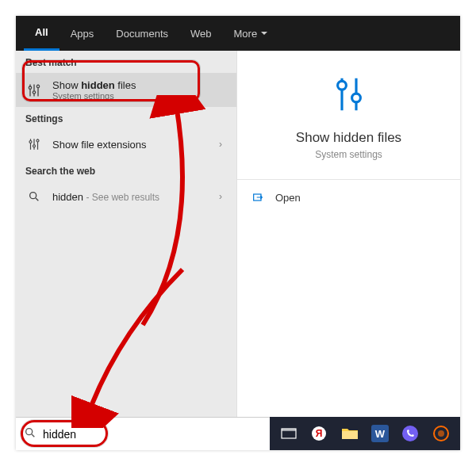  I want to click on action-open-label: Open, so click(288, 198).